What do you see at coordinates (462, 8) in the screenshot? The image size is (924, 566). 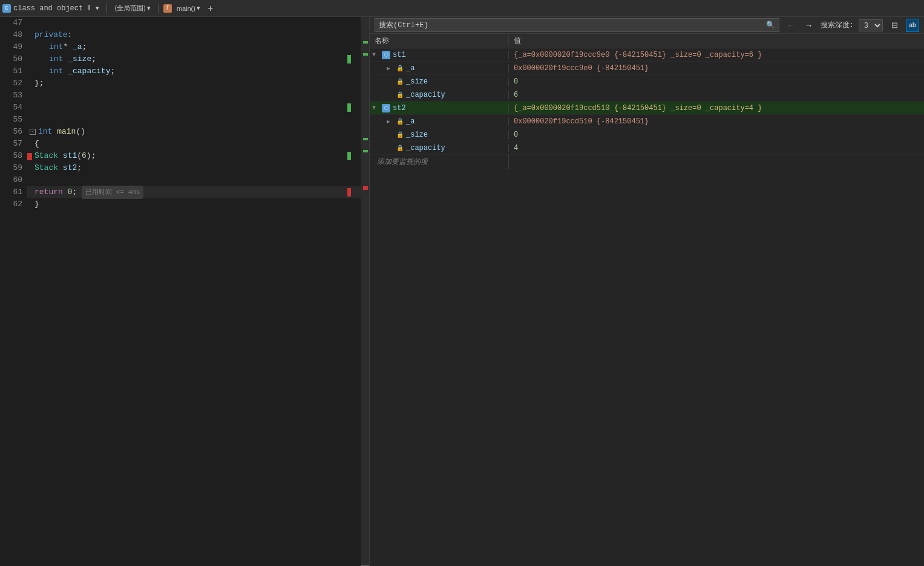 I see `top-bar-left: C class and object Ⅱ ▾ (全局范围) ▾ f main()…` at bounding box center [462, 8].